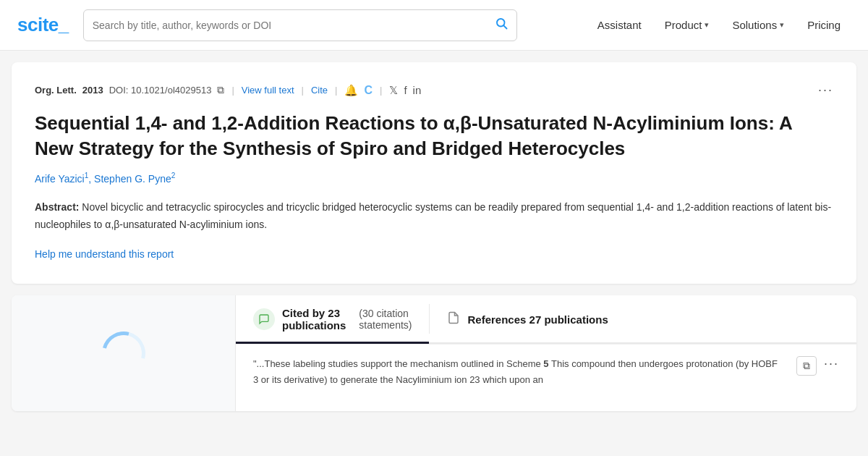  Describe the element at coordinates (124, 353) in the screenshot. I see `spinner-container` at that location.